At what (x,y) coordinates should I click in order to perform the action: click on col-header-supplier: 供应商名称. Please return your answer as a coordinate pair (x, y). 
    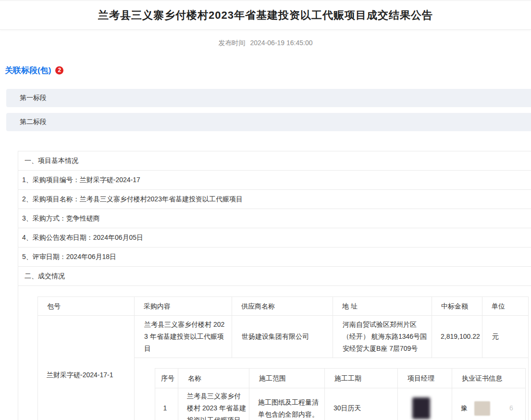
    Looking at the image, I should click on (283, 307).